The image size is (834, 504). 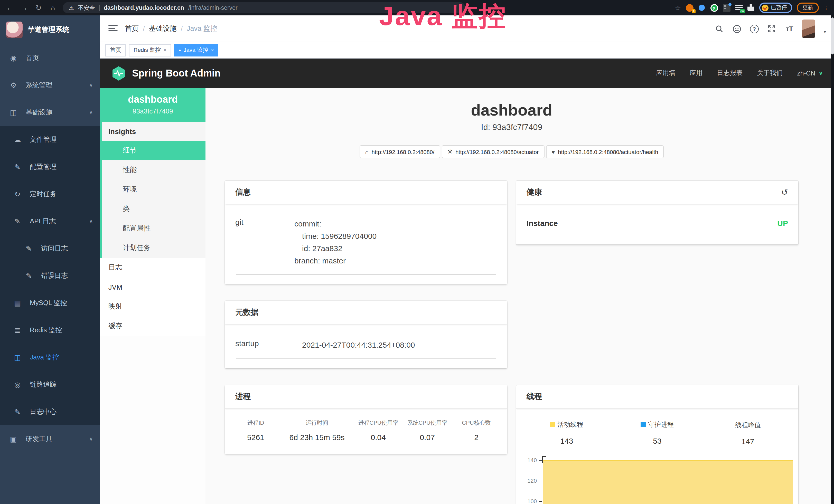 I want to click on sidebar-item-dev-tools: ▣ 研发工具 ∨, so click(x=50, y=439).